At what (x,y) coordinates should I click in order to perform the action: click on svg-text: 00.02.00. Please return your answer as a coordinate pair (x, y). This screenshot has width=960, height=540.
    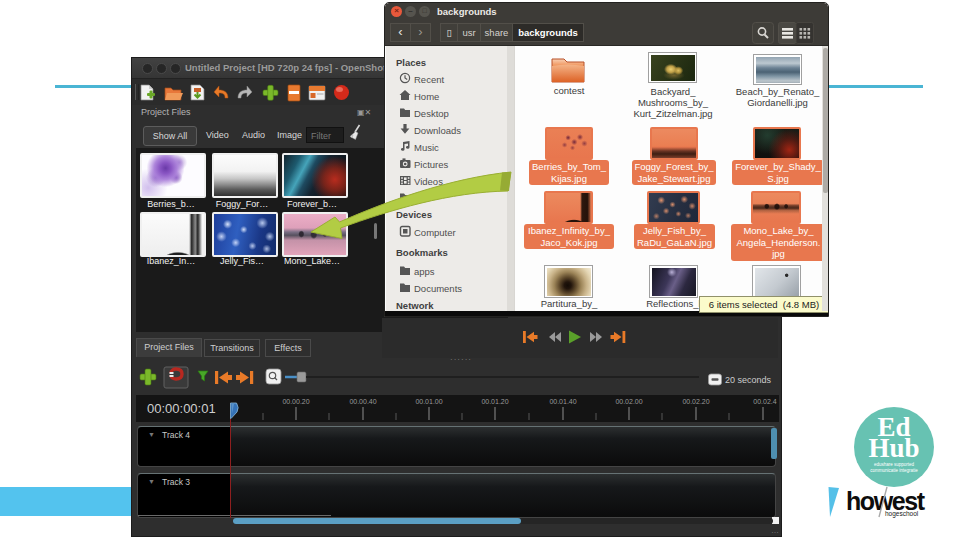
    Looking at the image, I should click on (628, 402).